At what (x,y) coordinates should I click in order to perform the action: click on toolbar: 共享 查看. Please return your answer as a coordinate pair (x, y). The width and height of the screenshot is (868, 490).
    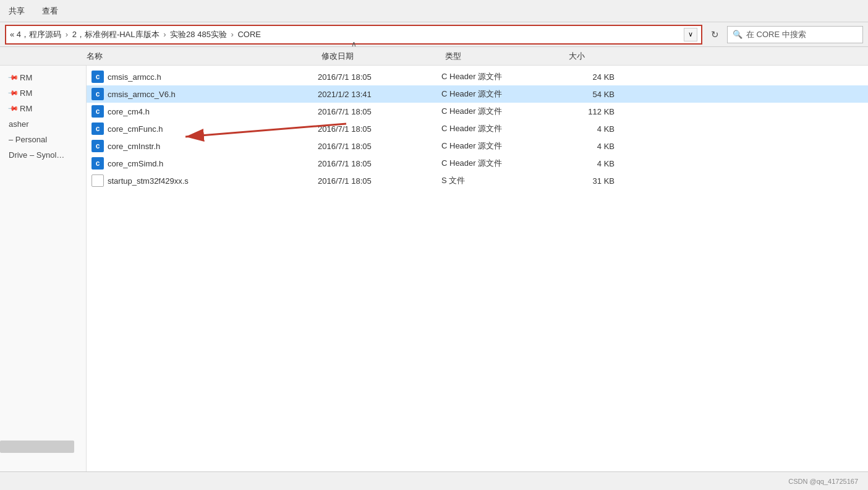
    Looking at the image, I should click on (434, 11).